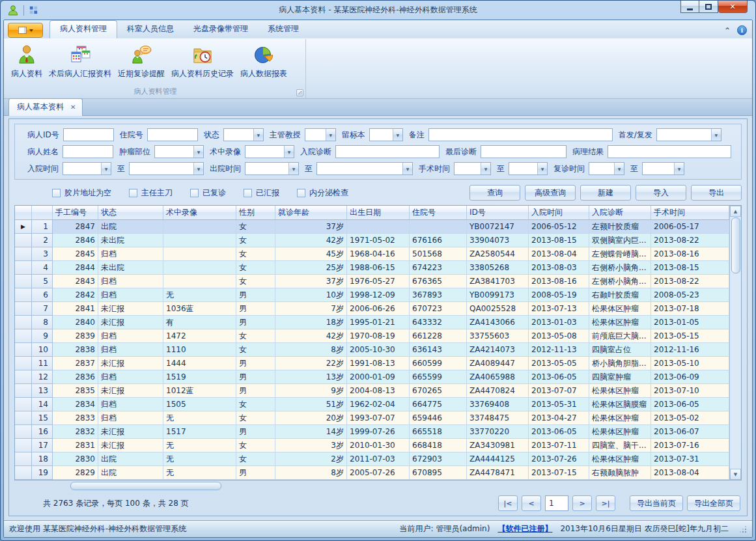 This screenshot has width=756, height=541. What do you see at coordinates (716, 193) in the screenshot?
I see `export-button: 导出` at bounding box center [716, 193].